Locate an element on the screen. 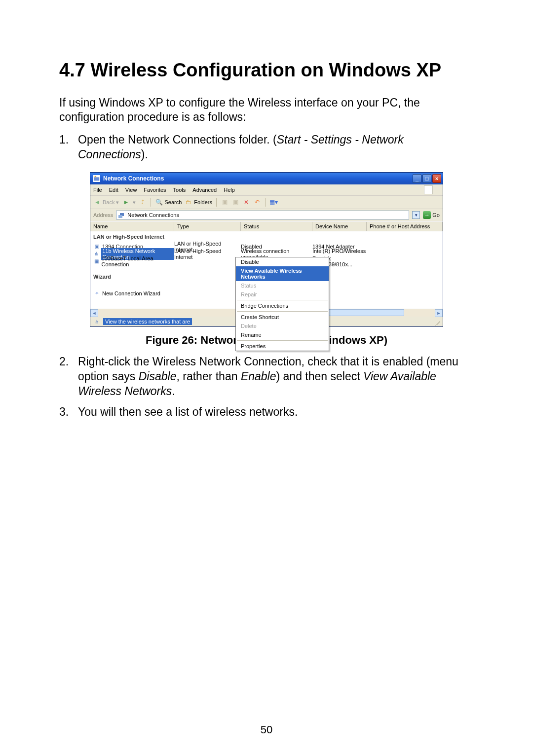 This screenshot has width=533, height=756. search-button: 🔍 Search is located at coordinates (168, 202).